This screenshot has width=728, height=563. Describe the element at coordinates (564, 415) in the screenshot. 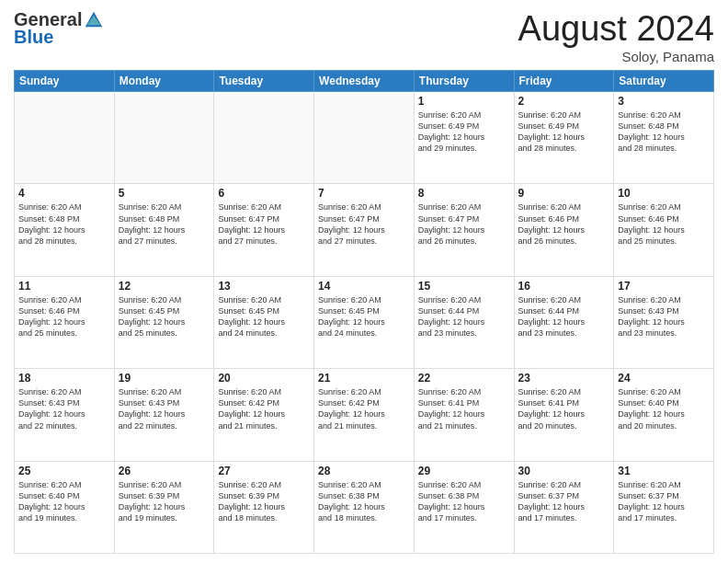

I see `calendar-cell: 23Sunrise: 6:20 AM Sunset: 6:41 PM Dayli…` at that location.